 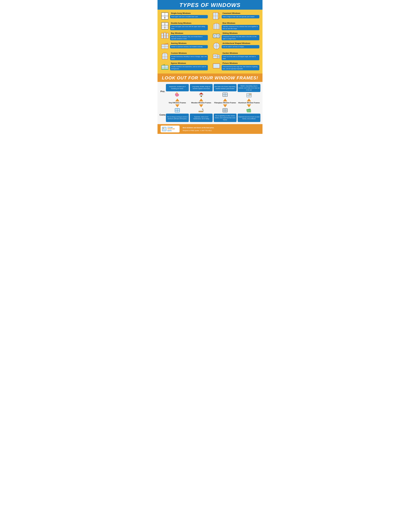 What do you see at coordinates (210, 115) in the screenshot?
I see `cons-row: Cons: Not as strong as strong as wood or…` at bounding box center [210, 115].